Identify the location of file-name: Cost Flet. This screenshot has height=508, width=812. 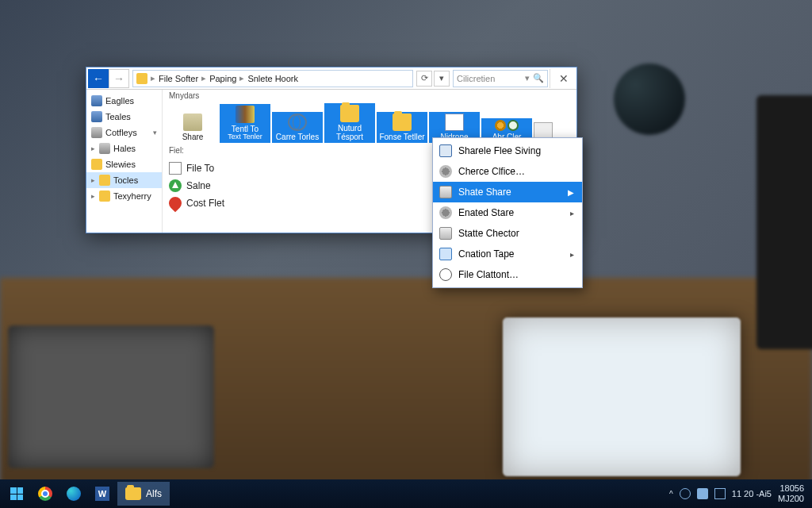
(205, 203).